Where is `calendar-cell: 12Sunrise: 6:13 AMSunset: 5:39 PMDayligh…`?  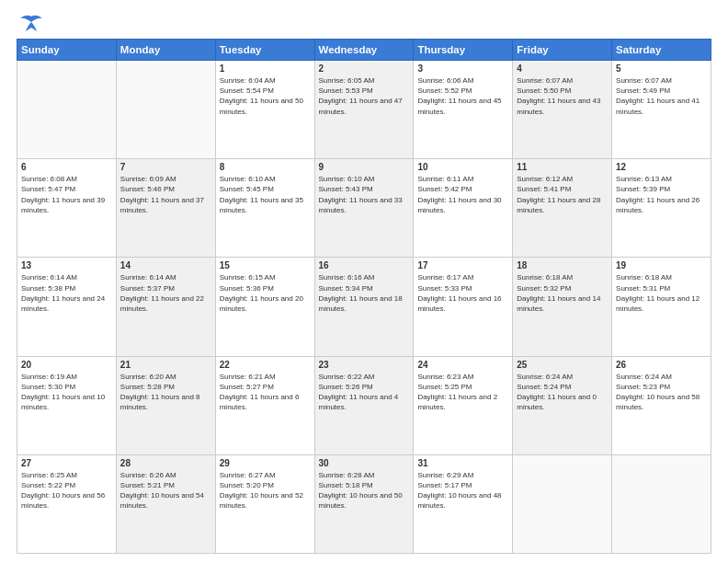 calendar-cell: 12Sunrise: 6:13 AMSunset: 5:39 PMDayligh… is located at coordinates (662, 208).